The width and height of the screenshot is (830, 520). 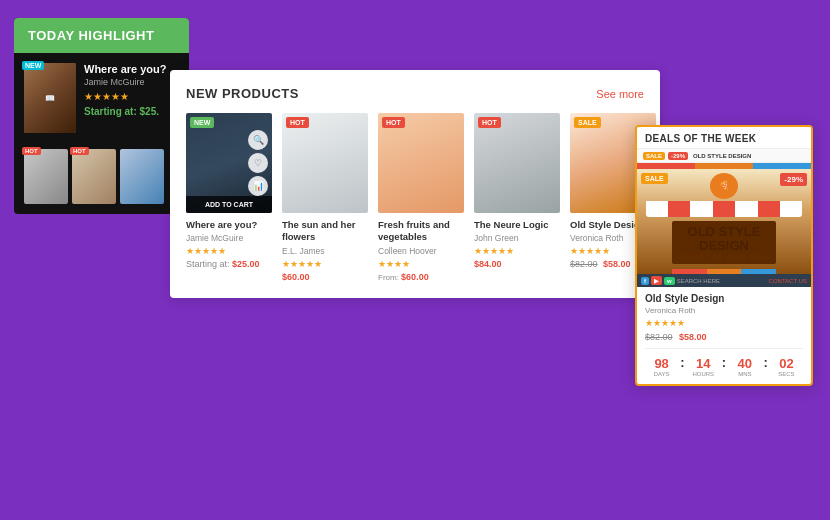 I want to click on countdown-sep-3: :, so click(x=765, y=366).